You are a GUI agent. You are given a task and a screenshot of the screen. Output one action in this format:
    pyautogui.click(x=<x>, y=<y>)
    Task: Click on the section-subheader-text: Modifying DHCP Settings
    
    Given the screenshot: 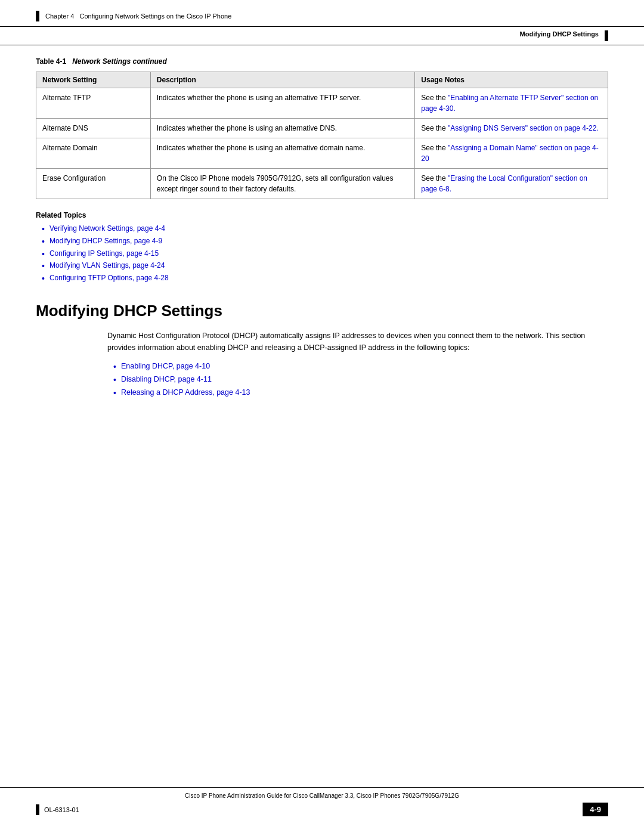 What is the action you would take?
    pyautogui.click(x=559, y=36)
    